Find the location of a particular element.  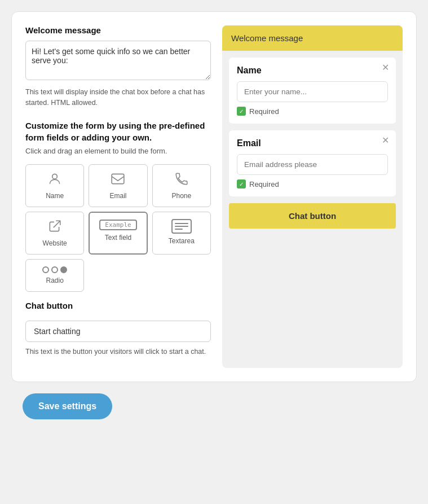

email-card-required: ✓ Required is located at coordinates (312, 184).